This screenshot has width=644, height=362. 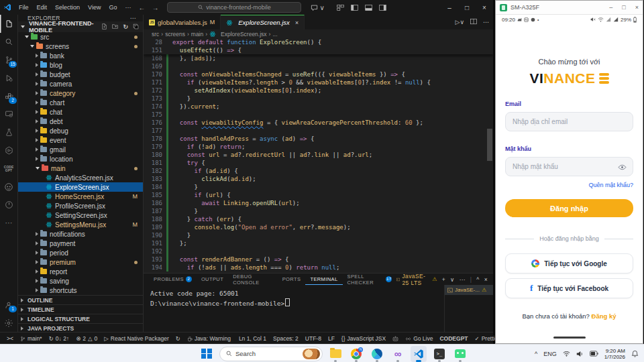 What do you see at coordinates (369, 8) in the screenshot?
I see `toggle-panel-icon` at bounding box center [369, 8].